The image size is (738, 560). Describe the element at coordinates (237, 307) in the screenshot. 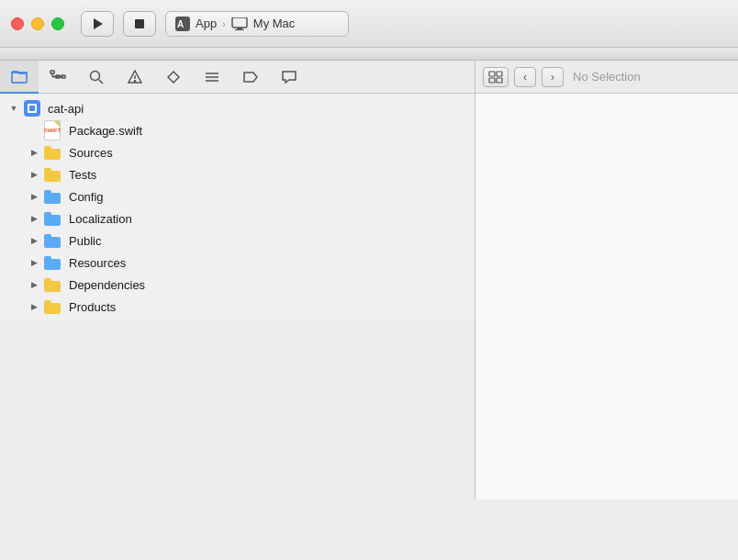

I see `list-item: ▶ Products` at that location.